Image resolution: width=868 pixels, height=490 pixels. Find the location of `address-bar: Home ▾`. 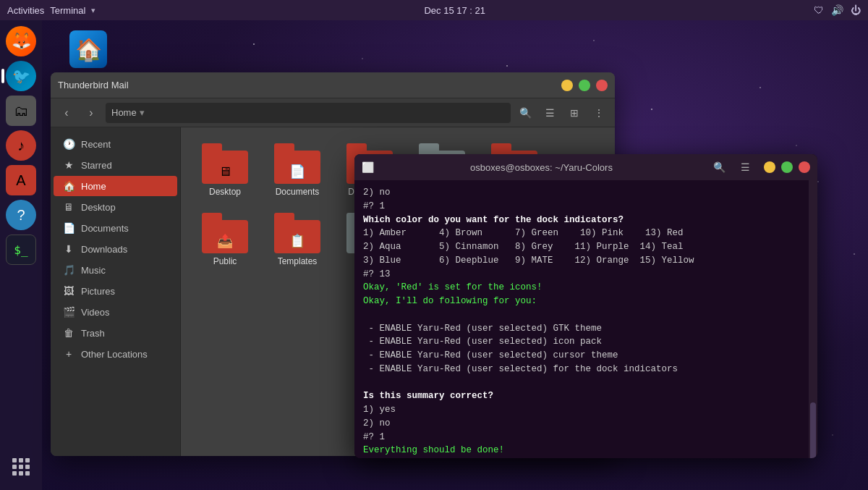

address-bar: Home ▾ is located at coordinates (308, 113).